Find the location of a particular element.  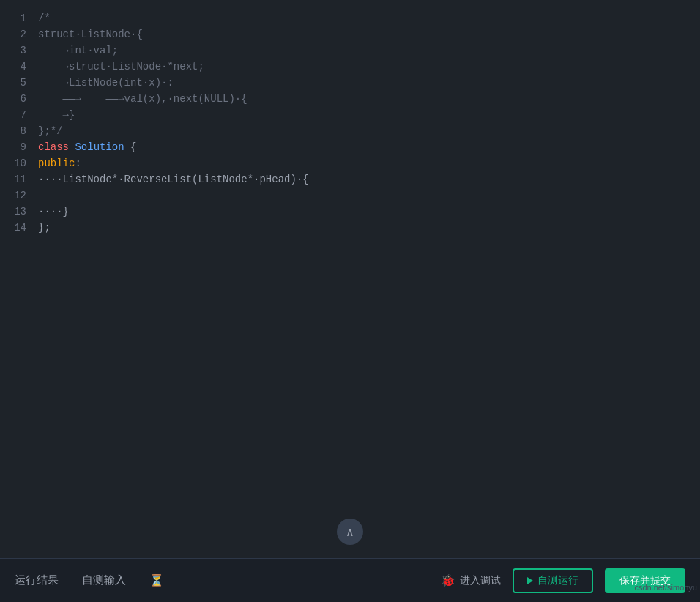

debug-label: 进入调试 is located at coordinates (480, 581).